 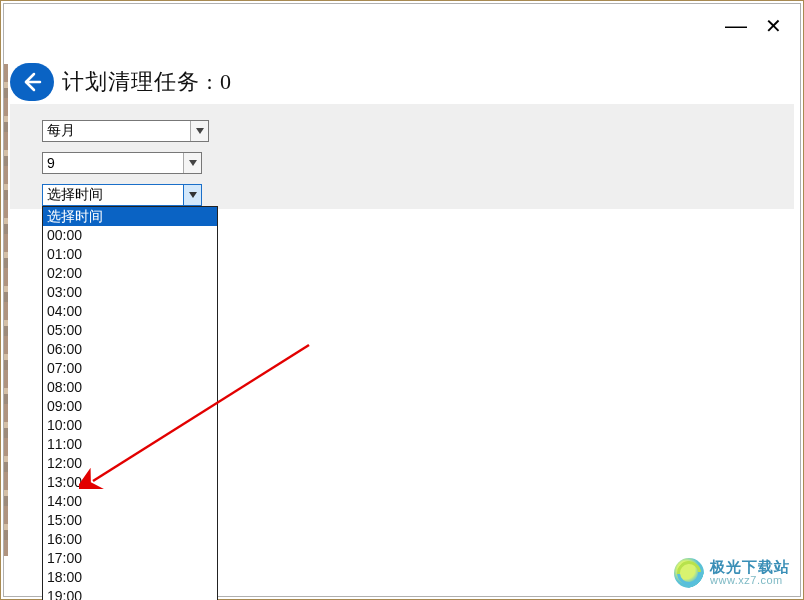 What do you see at coordinates (130, 216) in the screenshot?
I see `time-option: 选择时间` at bounding box center [130, 216].